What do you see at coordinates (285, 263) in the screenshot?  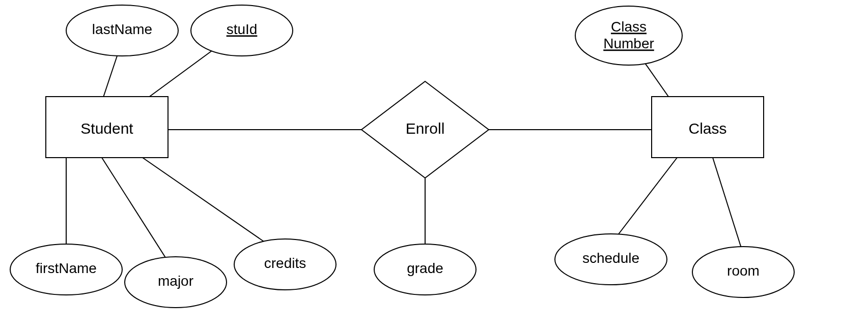 I see `attribute-credits-label: credits` at bounding box center [285, 263].